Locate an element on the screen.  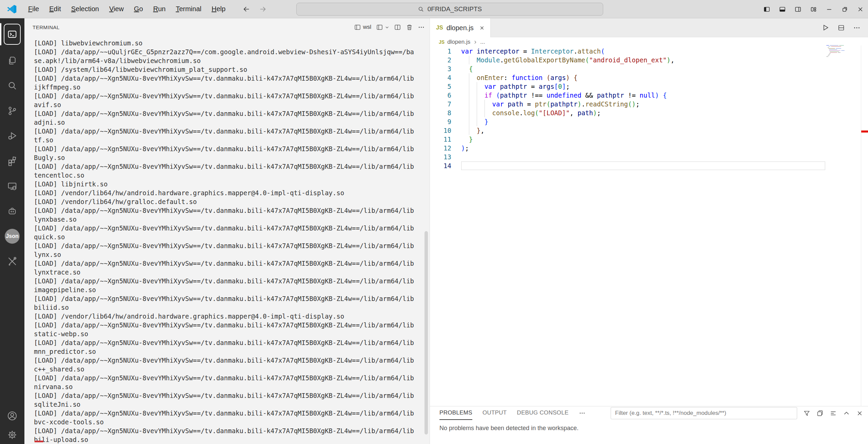
code-line-7: 7var path = ptr(pathptr).readCString(); is located at coordinates (649, 104).